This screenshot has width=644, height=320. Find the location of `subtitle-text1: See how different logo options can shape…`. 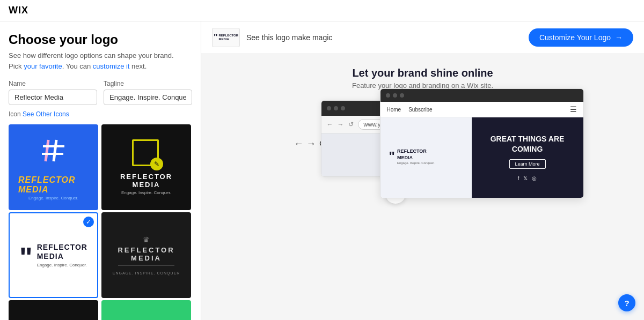

subtitle-text1: See how different logo options can shape… is located at coordinates (91, 56).